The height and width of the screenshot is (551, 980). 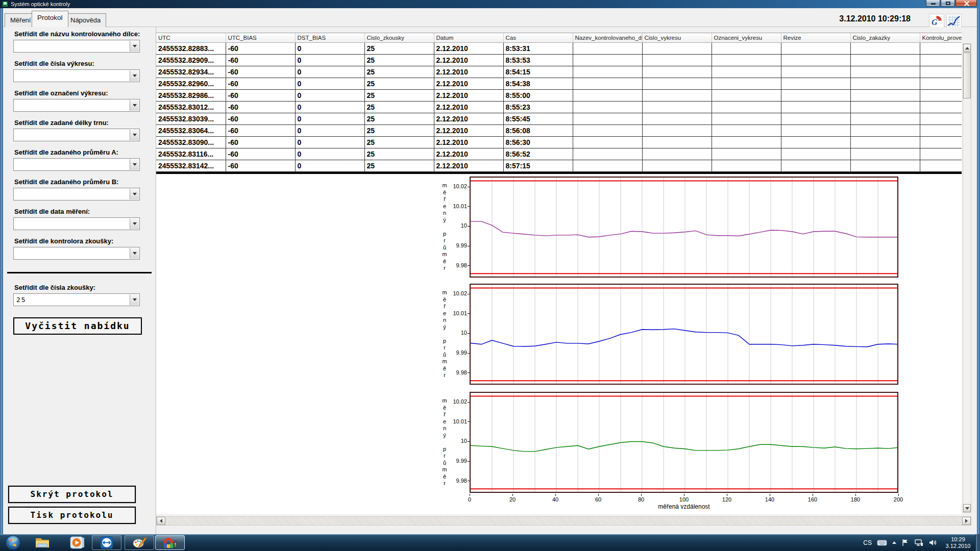 I want to click on minimize-button, so click(x=933, y=3).